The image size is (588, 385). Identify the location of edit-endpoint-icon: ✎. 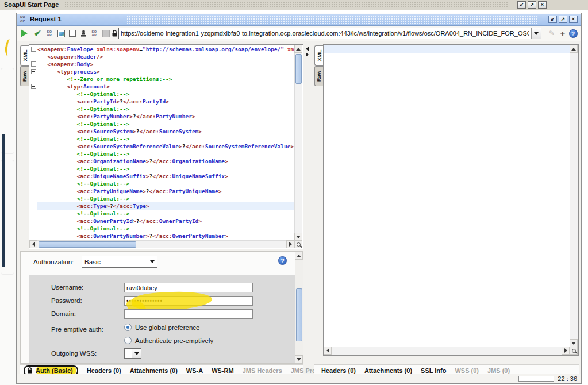
(552, 33).